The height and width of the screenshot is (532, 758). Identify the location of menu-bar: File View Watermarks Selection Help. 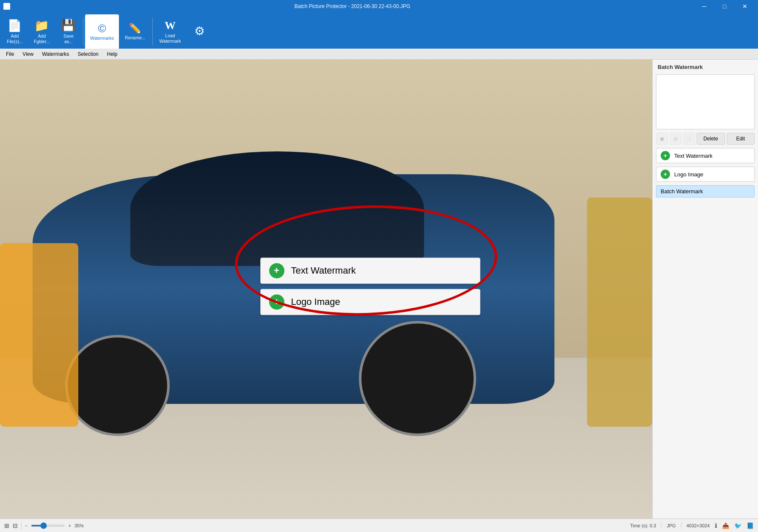
(379, 54).